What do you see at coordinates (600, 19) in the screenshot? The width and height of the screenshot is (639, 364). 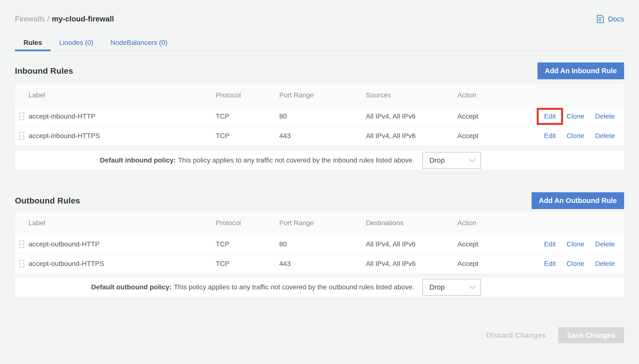 I see `document-icon` at bounding box center [600, 19].